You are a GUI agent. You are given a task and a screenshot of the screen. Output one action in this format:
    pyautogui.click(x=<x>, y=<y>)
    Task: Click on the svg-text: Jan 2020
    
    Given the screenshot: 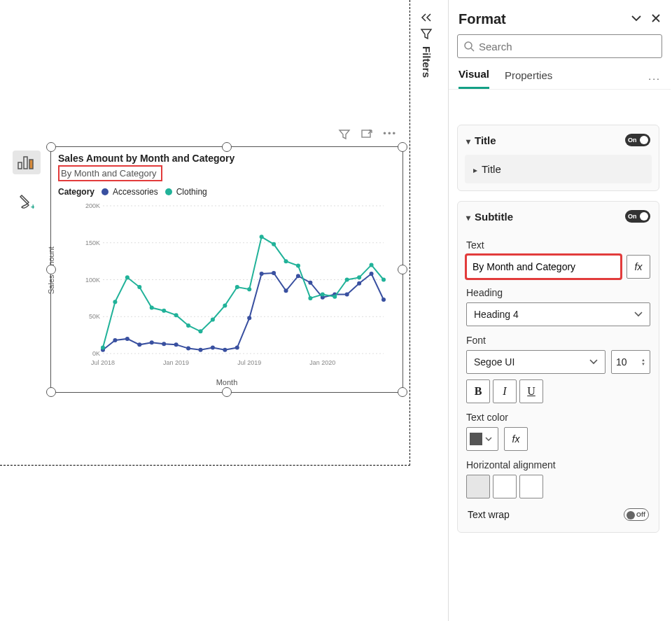 What is the action you would take?
    pyautogui.click(x=322, y=363)
    